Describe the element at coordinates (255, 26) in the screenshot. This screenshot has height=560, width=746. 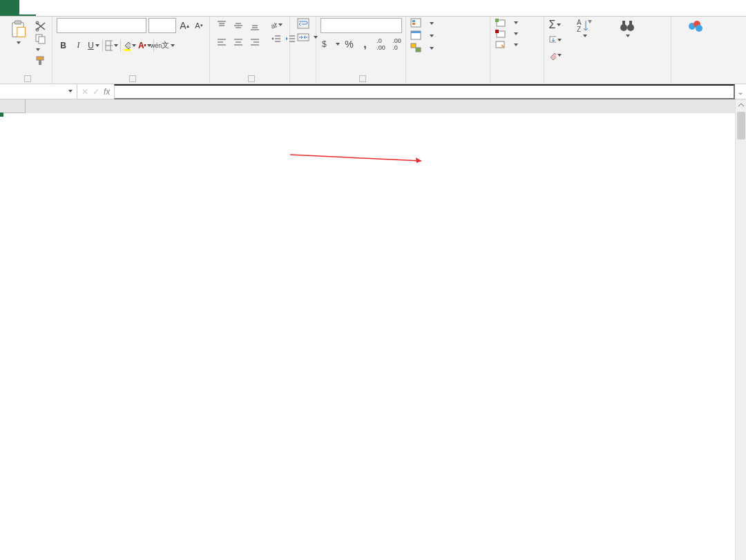
I see `align-bottom-icon` at that location.